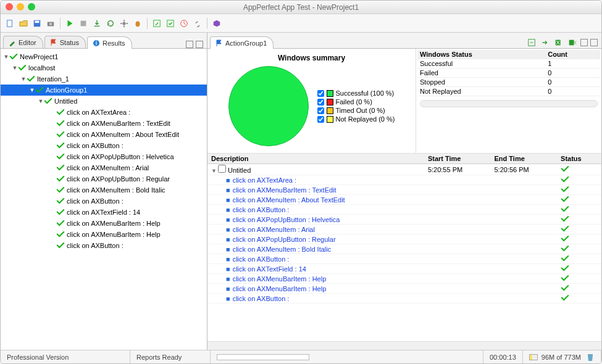  Describe the element at coordinates (356, 119) in the screenshot. I see `legend-item: Not Replayed (0 %)` at that location.